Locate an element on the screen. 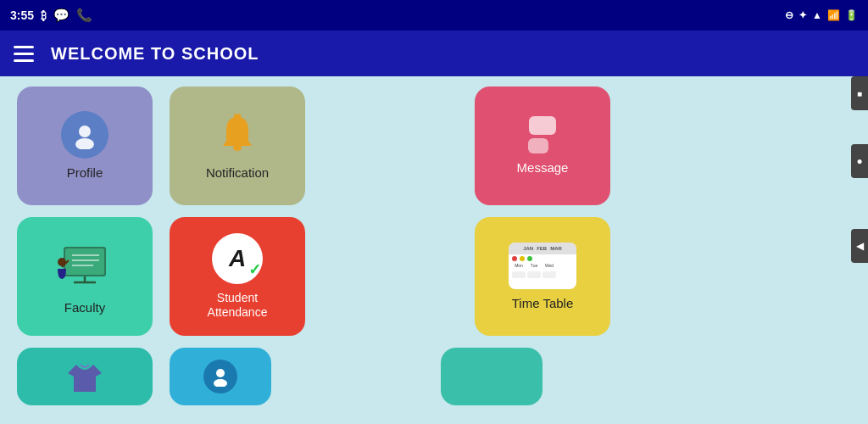  notification-label: Notification is located at coordinates (237, 173).